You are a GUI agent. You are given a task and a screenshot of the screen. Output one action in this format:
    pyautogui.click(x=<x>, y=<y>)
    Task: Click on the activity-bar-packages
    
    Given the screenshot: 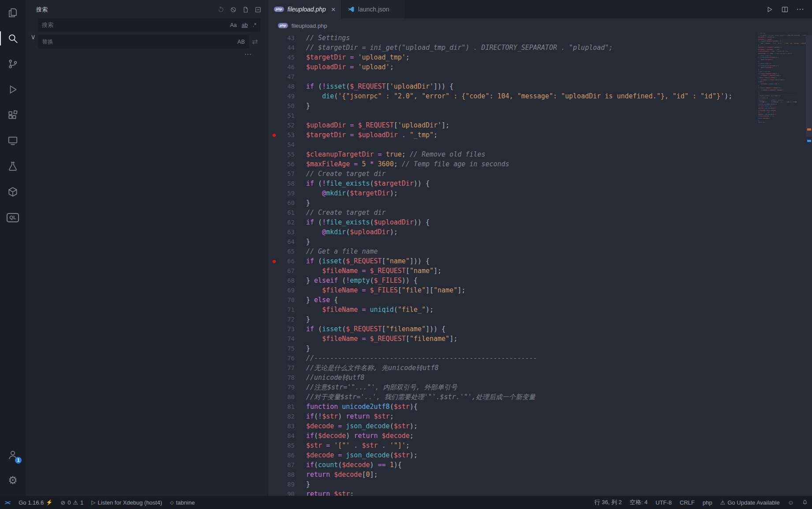 What is the action you would take?
    pyautogui.click(x=13, y=192)
    